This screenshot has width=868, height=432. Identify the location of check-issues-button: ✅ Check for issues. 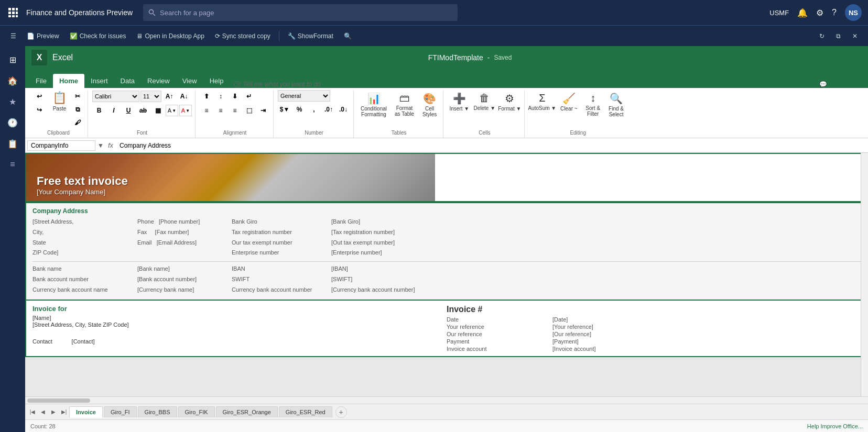
(98, 36).